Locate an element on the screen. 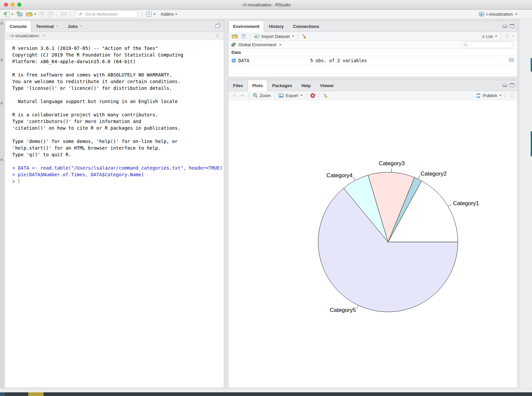  clear-console-button is located at coordinates (217, 36).